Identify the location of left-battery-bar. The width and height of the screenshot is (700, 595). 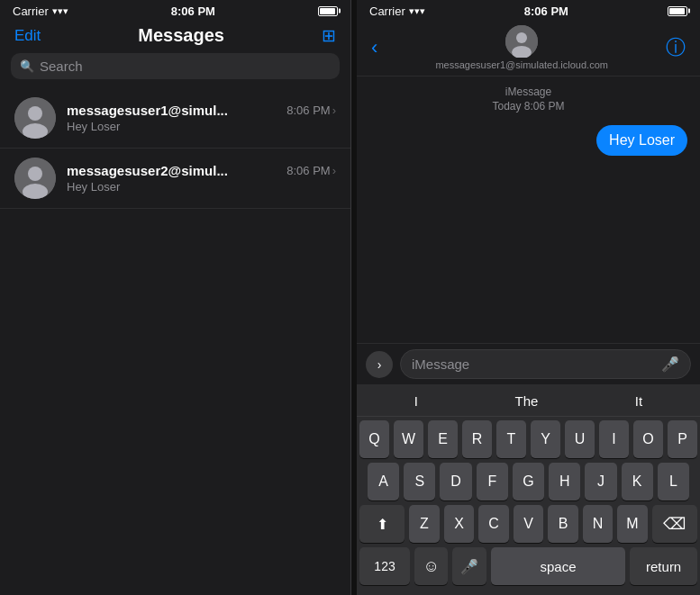
(328, 11).